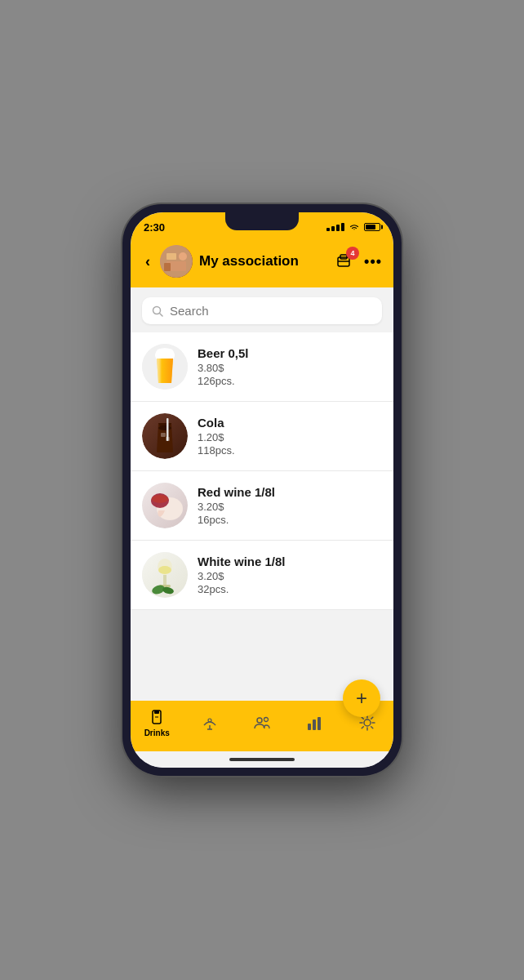 The image size is (524, 980). Describe the element at coordinates (176, 261) in the screenshot. I see `avatar-image` at that location.